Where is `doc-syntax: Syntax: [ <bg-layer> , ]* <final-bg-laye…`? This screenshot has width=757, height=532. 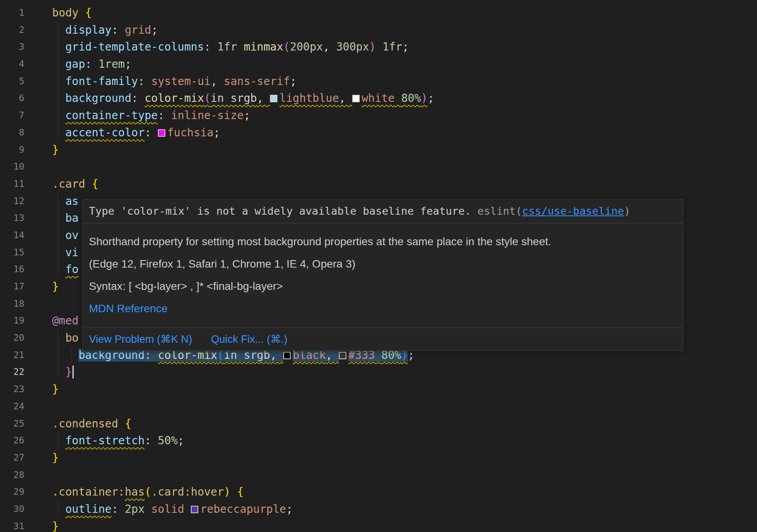 doc-syntax: Syntax: [ <bg-layer> , ]* <final-bg-laye… is located at coordinates (383, 286).